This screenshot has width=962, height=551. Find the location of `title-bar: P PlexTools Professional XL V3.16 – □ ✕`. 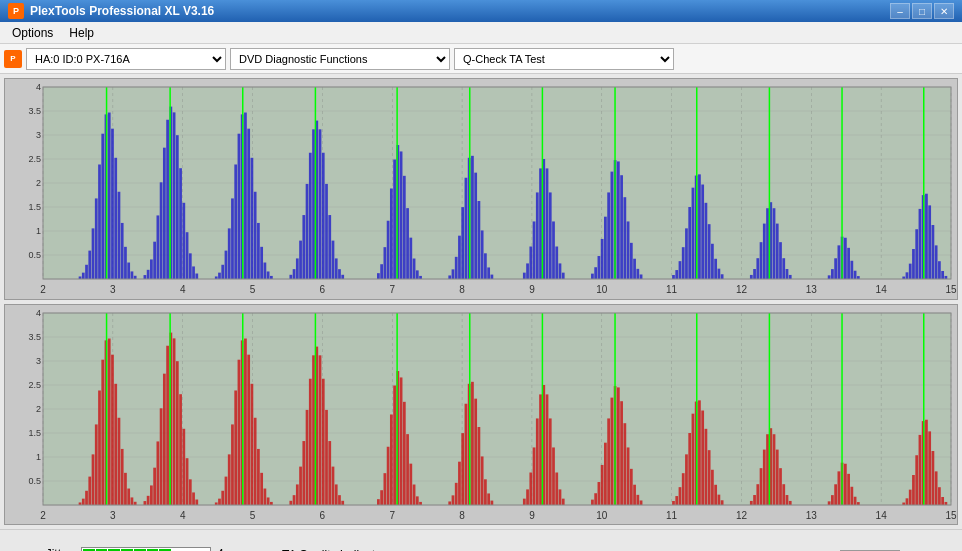

title-bar: P PlexTools Professional XL V3.16 – □ ✕ is located at coordinates (481, 11).